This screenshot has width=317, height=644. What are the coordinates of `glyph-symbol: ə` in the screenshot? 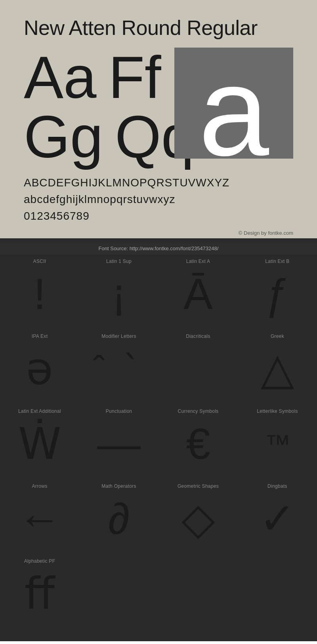 It's located at (40, 369).